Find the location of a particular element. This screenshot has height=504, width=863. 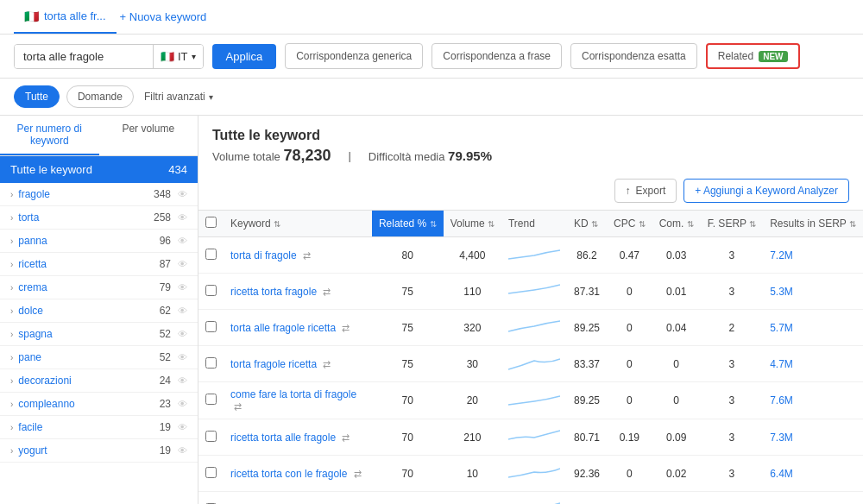

sidebar-item: › facile 19 👁 is located at coordinates (98, 428).